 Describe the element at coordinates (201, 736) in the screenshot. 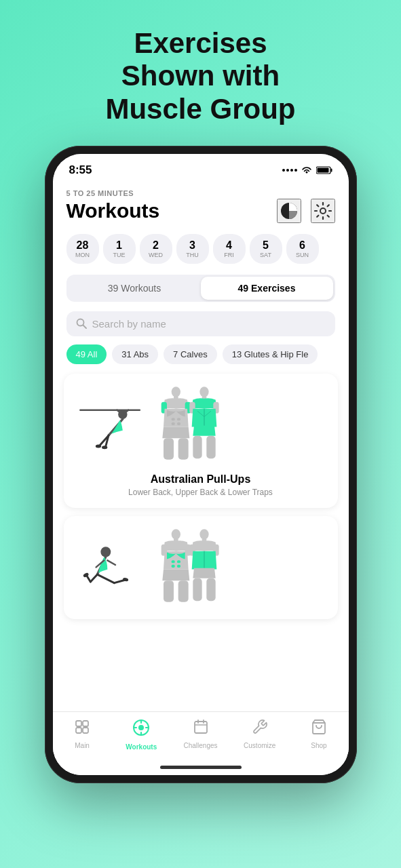

I see `bottom-nav: Main Workouts` at that location.